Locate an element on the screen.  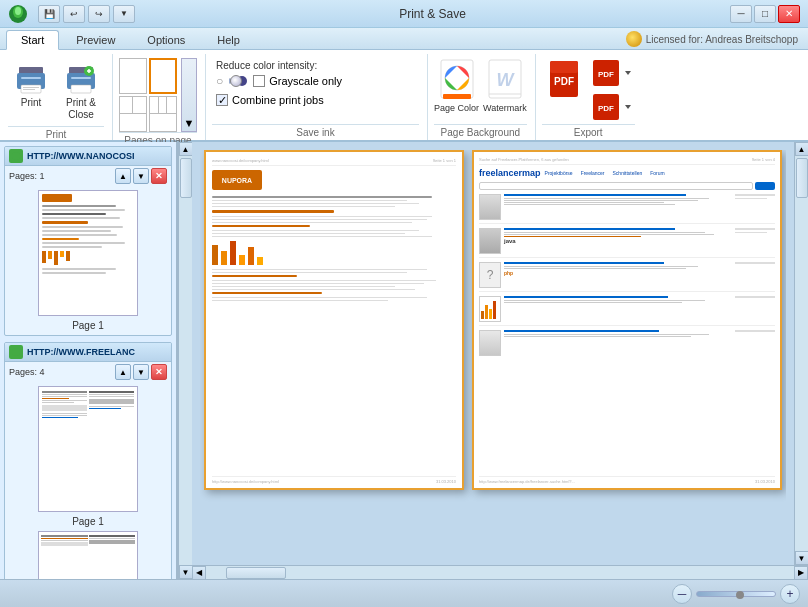
scroll-thumb is located at coordinates (186, 178).